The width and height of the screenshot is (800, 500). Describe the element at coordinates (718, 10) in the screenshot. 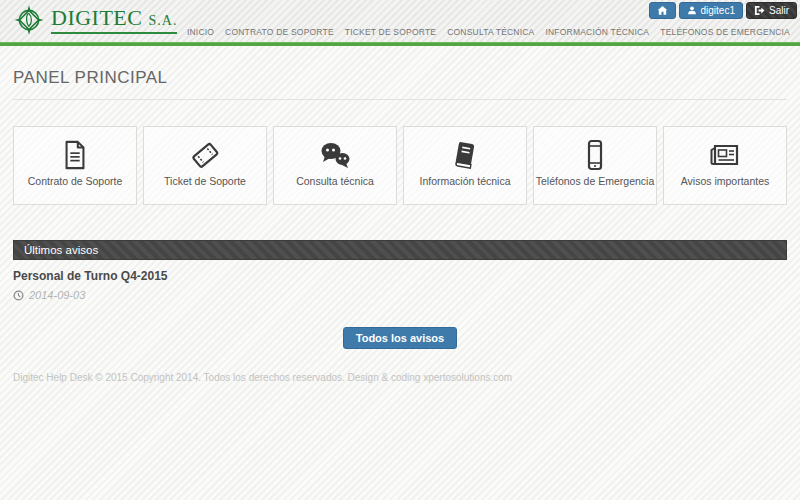

I see `username-label: digitec1` at that location.